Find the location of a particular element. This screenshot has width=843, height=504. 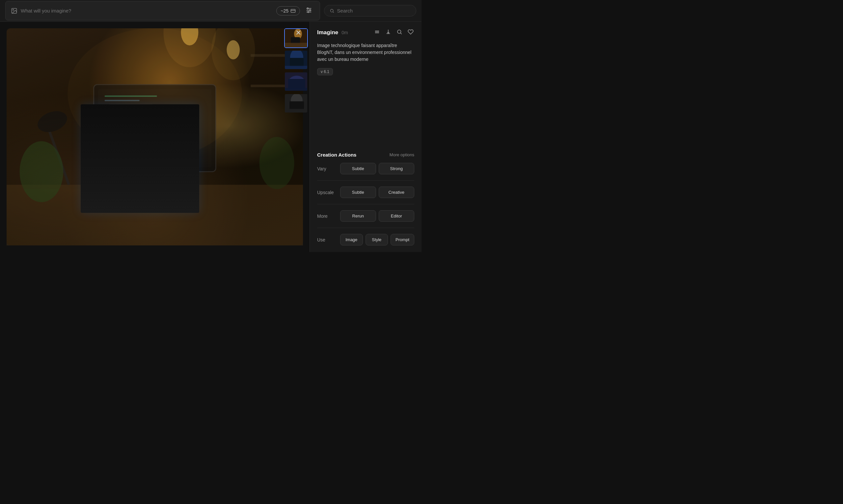

more-row: More Rerun Editor is located at coordinates (366, 216).